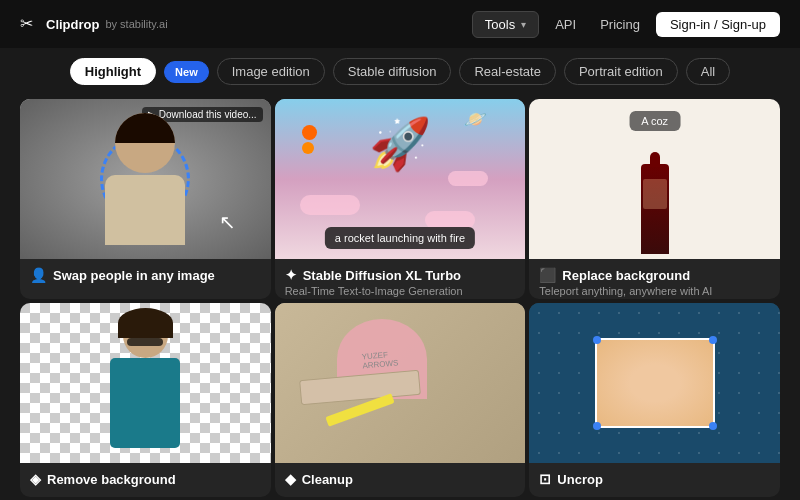 The image size is (800, 500). What do you see at coordinates (476, 119) in the screenshot?
I see `planet-icon: 🪐` at bounding box center [476, 119].